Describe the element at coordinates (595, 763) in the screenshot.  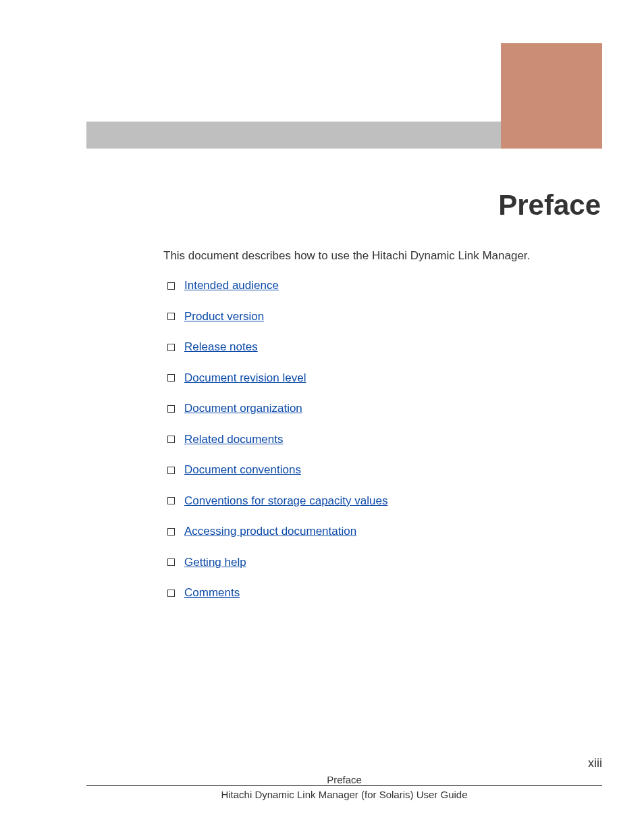
I see `page-number: xiii` at that location.